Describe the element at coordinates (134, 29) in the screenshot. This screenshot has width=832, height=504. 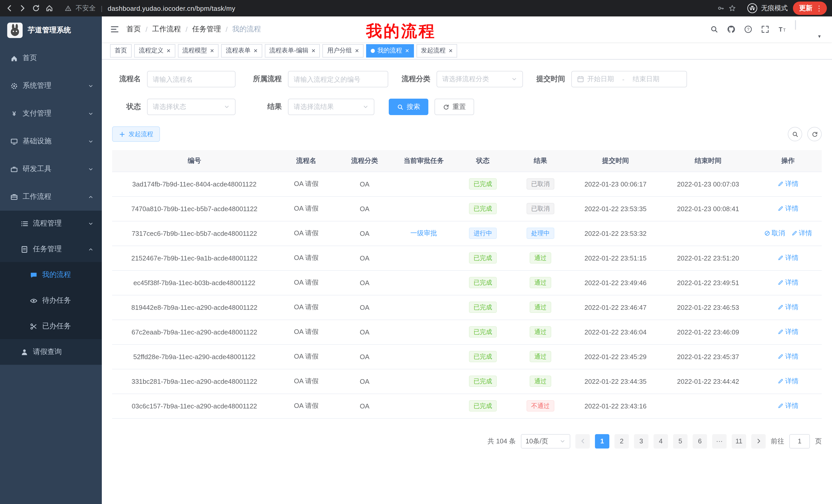
I see `breadcrumb-item: 首页` at that location.